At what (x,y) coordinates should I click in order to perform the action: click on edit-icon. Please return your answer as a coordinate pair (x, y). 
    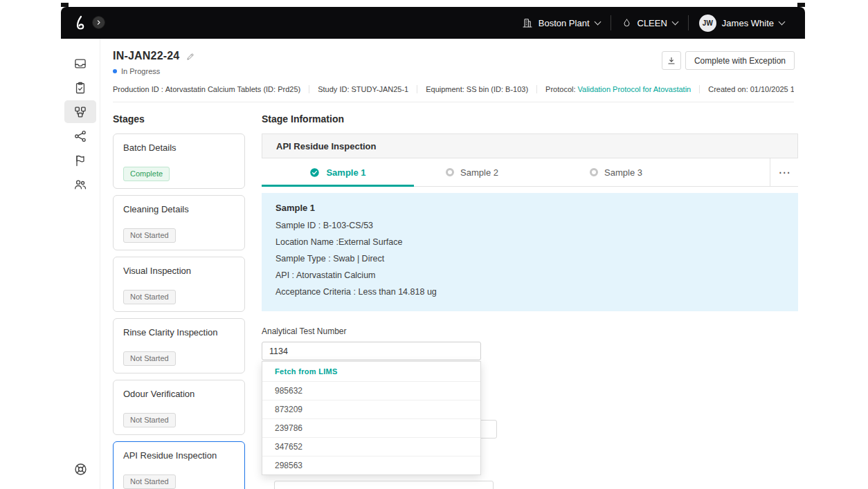
    Looking at the image, I should click on (191, 57).